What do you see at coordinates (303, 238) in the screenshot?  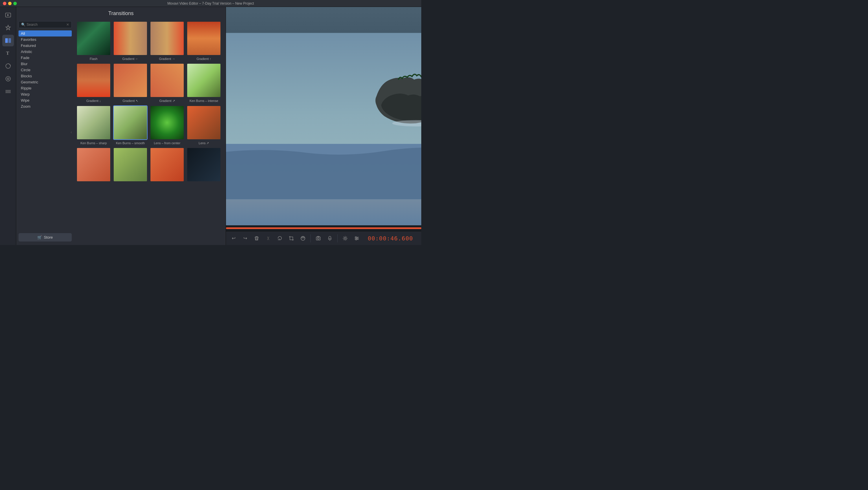 I see `color-button` at bounding box center [303, 238].